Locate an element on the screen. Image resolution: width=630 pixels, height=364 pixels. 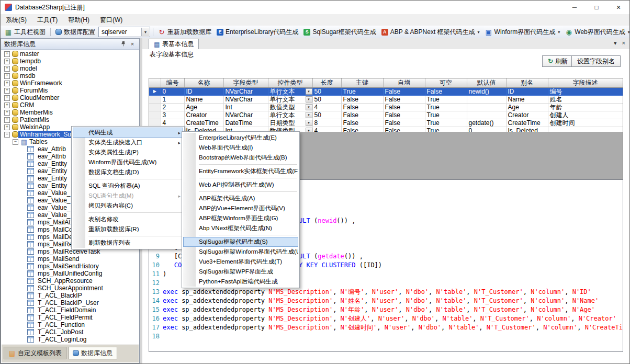
tree-item-table: mps_MailSendHistory is located at coordinates (70, 266).